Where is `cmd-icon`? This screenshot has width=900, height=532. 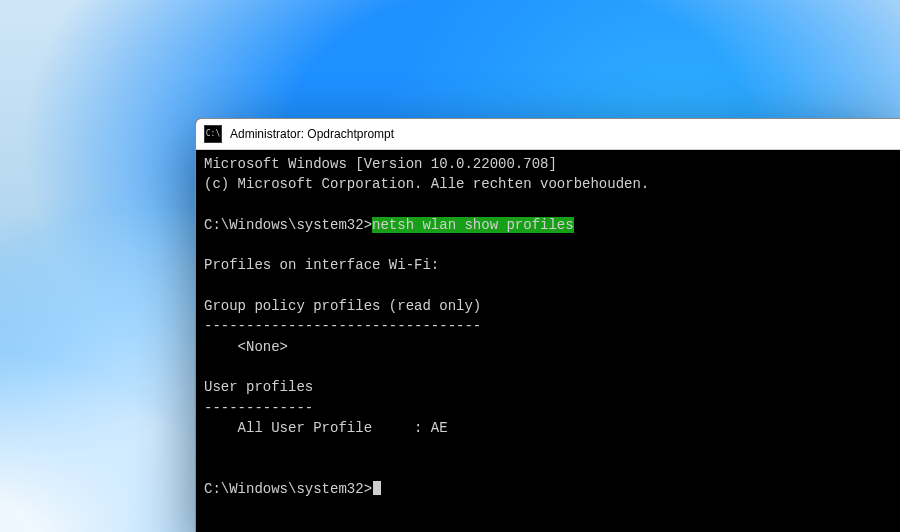 cmd-icon is located at coordinates (213, 134).